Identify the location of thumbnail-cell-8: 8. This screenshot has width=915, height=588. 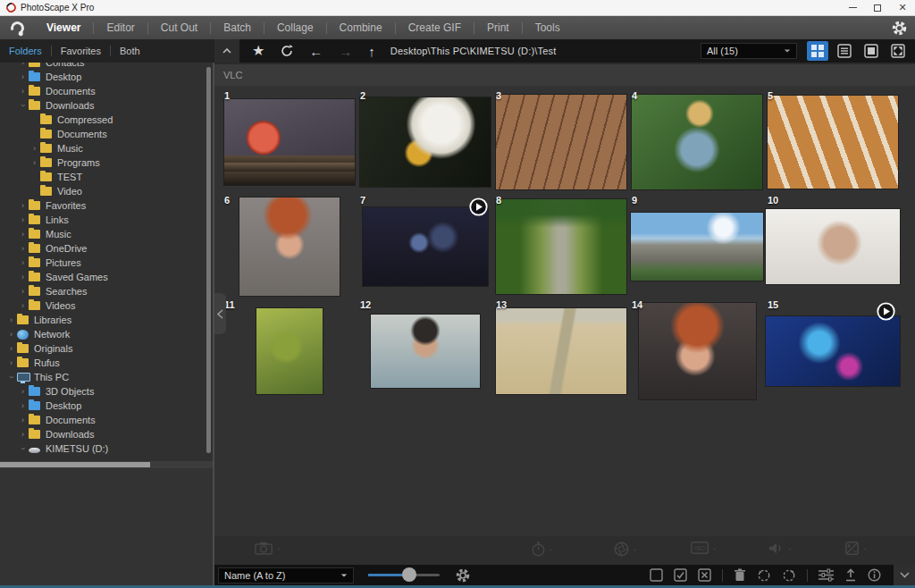
(561, 247).